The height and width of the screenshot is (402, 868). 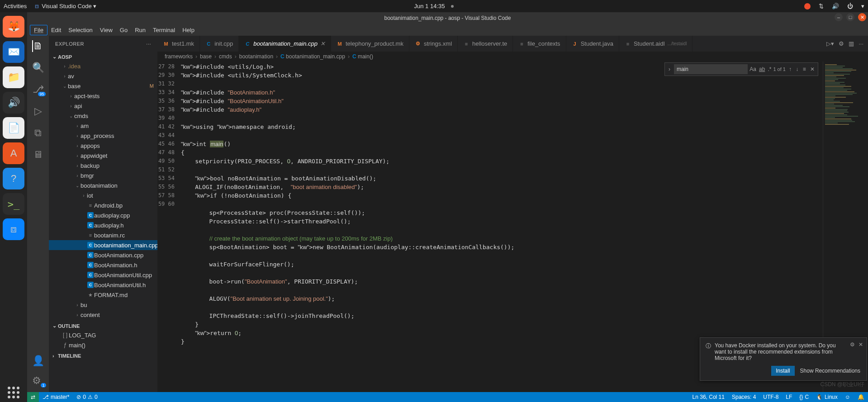 I want to click on status-remote: ⇄, so click(x=33, y=397).